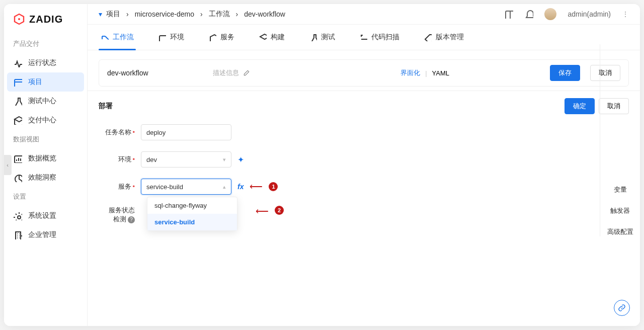 Image resolution: width=644 pixels, height=330 pixels. I want to click on edit-icon, so click(247, 73).